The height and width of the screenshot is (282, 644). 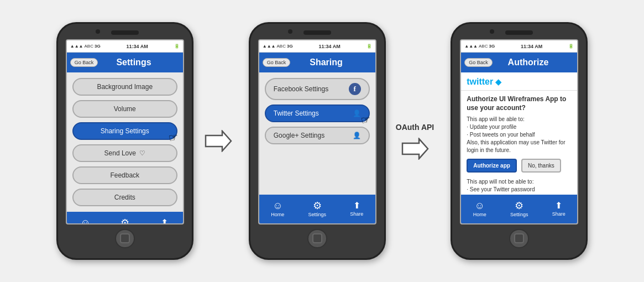 What do you see at coordinates (519, 82) in the screenshot?
I see `twitter-header: twitter ◆` at bounding box center [519, 82].